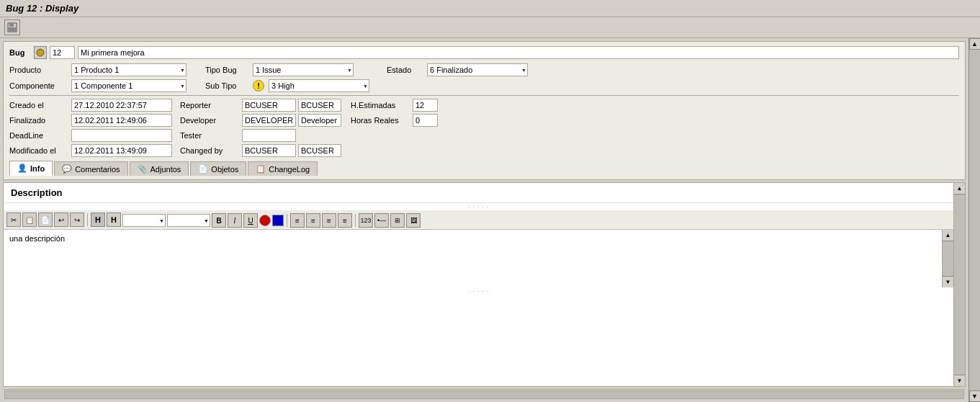 The width and height of the screenshot is (980, 402). I want to click on deadline-label: DeadLine, so click(38, 135).